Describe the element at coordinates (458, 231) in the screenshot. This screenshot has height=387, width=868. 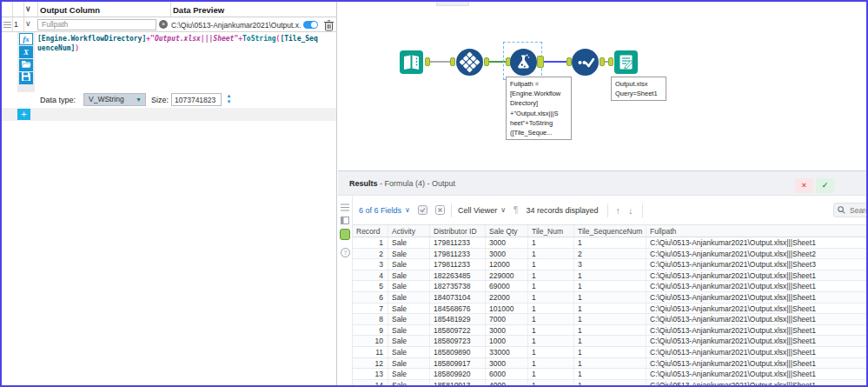
I see `column-header: Distributor ID` at that location.